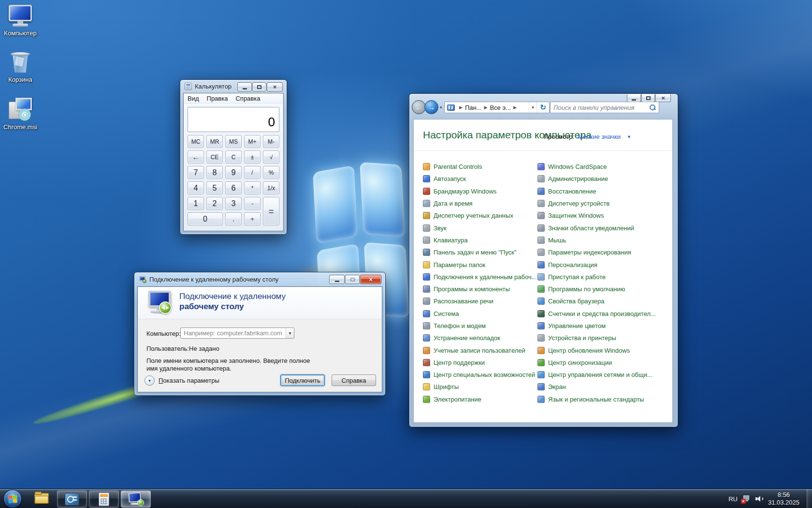 The width and height of the screenshot is (812, 508). What do you see at coordinates (259, 87) in the screenshot?
I see `maximize-button` at bounding box center [259, 87].